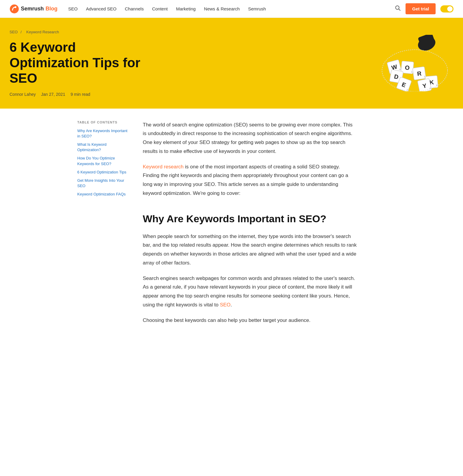  I want to click on hero-illustration: W 4 O 1 R 1 D 2 K 5, so click(415, 63).